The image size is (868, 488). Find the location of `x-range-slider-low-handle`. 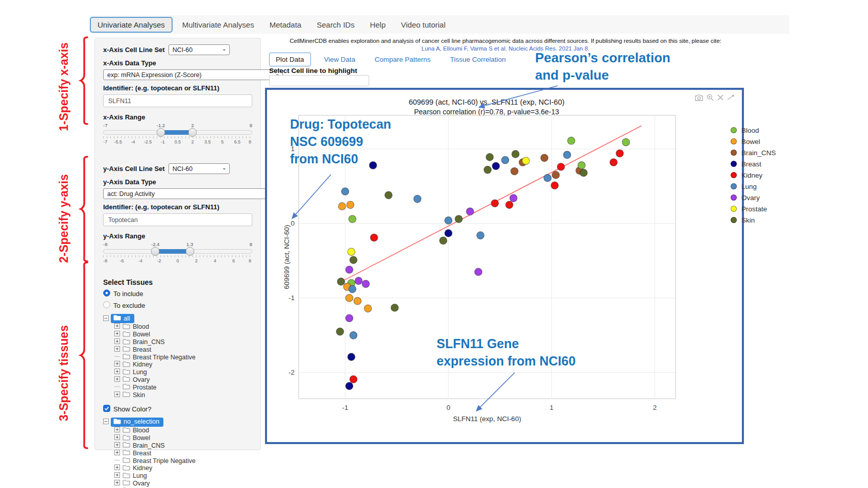

x-range-slider-low-handle is located at coordinates (160, 133).